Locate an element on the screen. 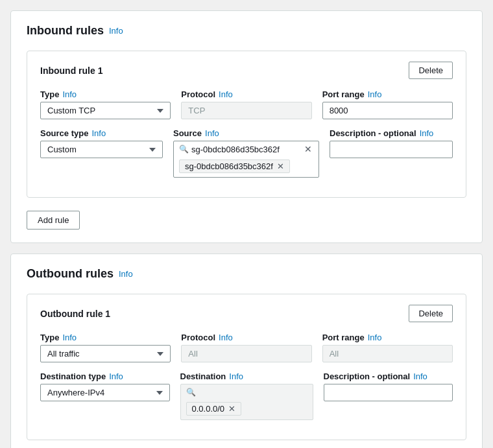 Image resolution: width=493 pixels, height=448 pixels. inbound-description-label: Description - optional Info is located at coordinates (391, 134).